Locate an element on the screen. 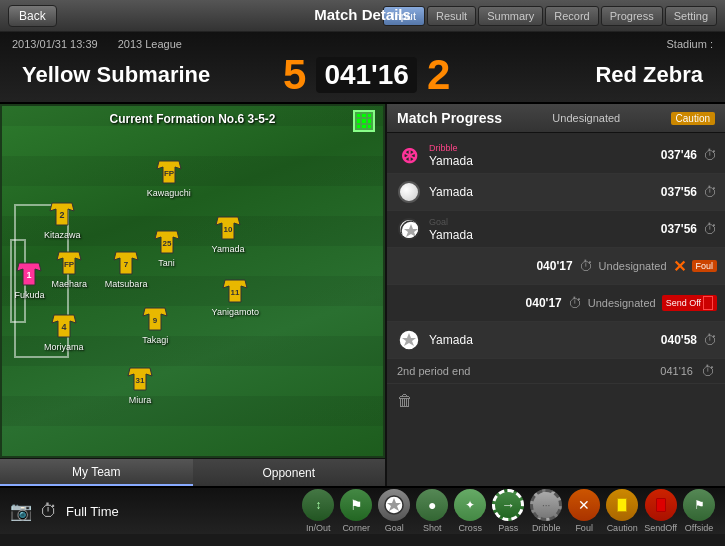 Image resolution: width=725 pixels, height=546 pixels. home-score: 5 is located at coordinates (294, 75).